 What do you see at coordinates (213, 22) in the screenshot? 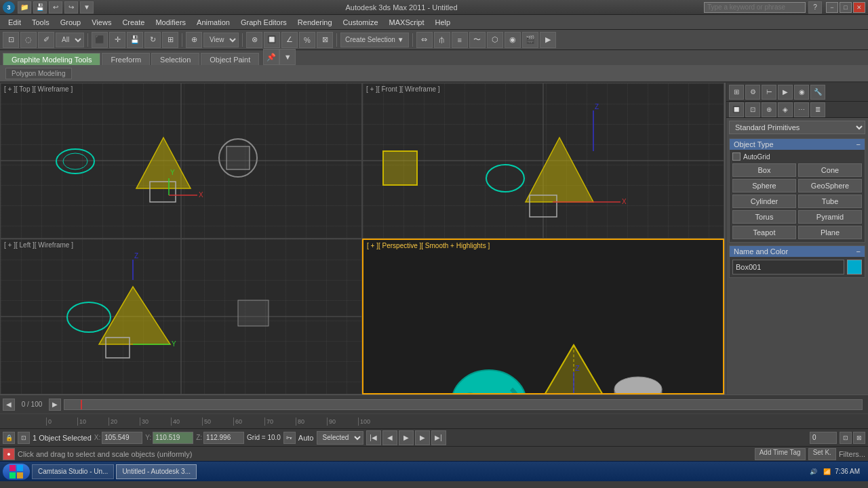
I see `menu-animation: Animation` at bounding box center [213, 22].